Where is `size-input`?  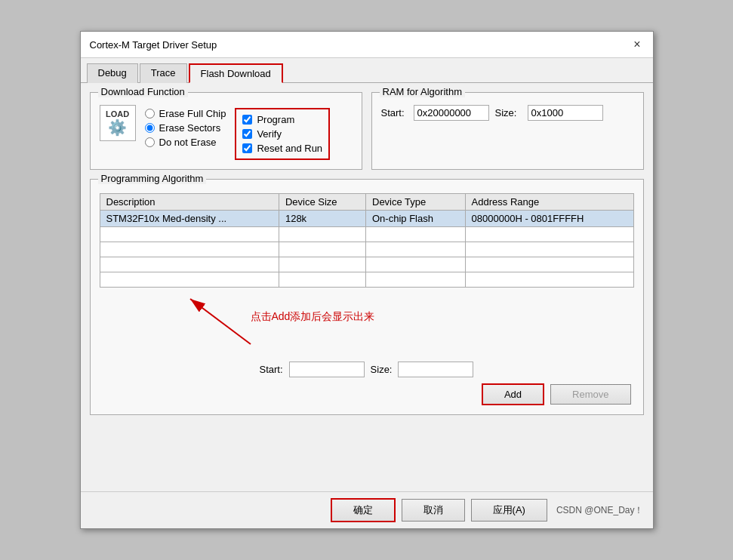
size-input is located at coordinates (436, 370).